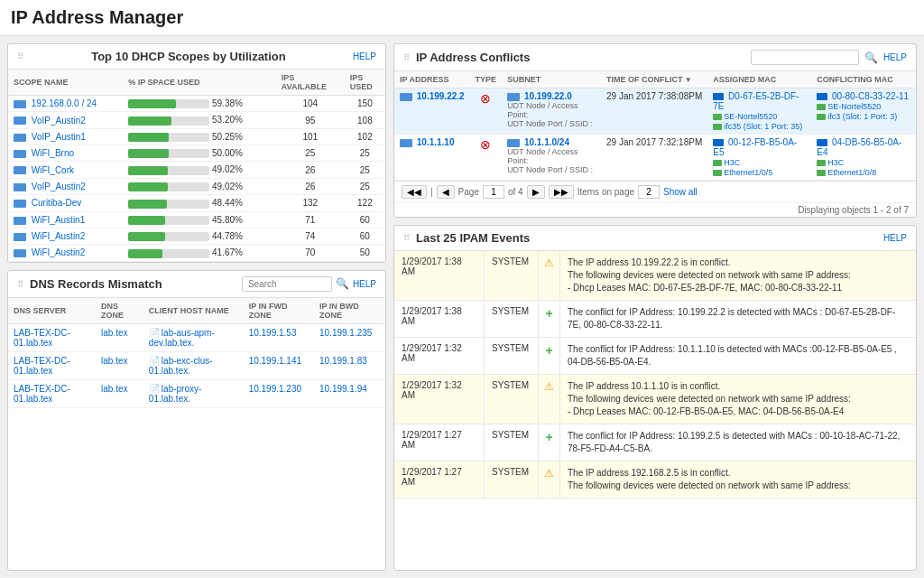  I want to click on conflict-device-1: H3C, so click(836, 163).